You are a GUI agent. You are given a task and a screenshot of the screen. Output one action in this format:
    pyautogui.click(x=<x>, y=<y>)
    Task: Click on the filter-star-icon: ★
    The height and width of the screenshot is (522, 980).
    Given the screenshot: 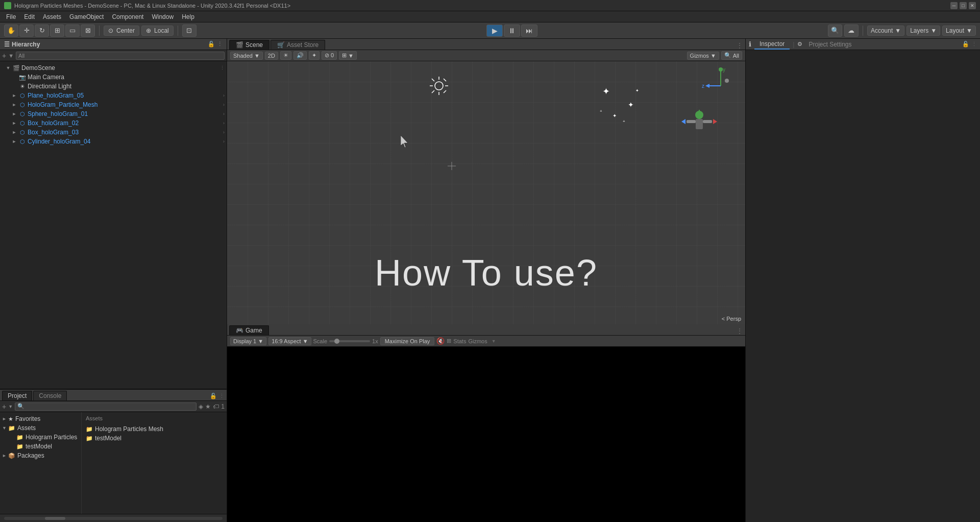 What is the action you would take?
    pyautogui.click(x=208, y=407)
    